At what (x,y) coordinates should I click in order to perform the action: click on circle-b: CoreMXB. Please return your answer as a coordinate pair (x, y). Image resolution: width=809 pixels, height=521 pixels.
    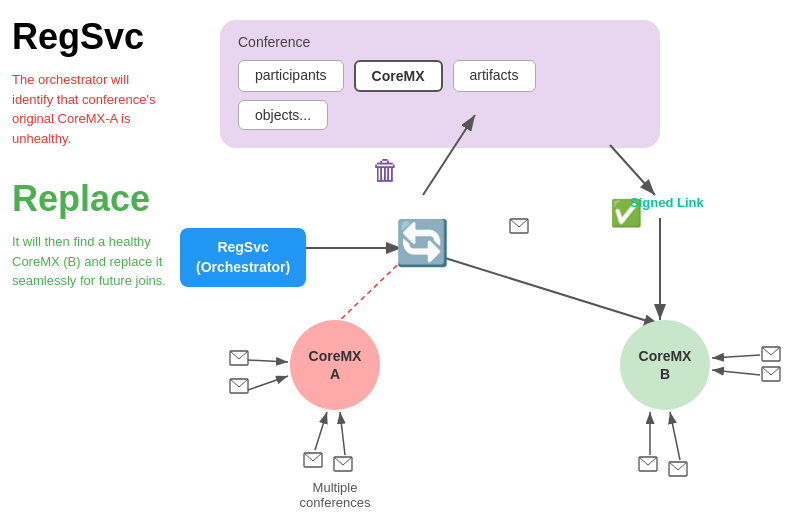
    Looking at the image, I should click on (665, 365).